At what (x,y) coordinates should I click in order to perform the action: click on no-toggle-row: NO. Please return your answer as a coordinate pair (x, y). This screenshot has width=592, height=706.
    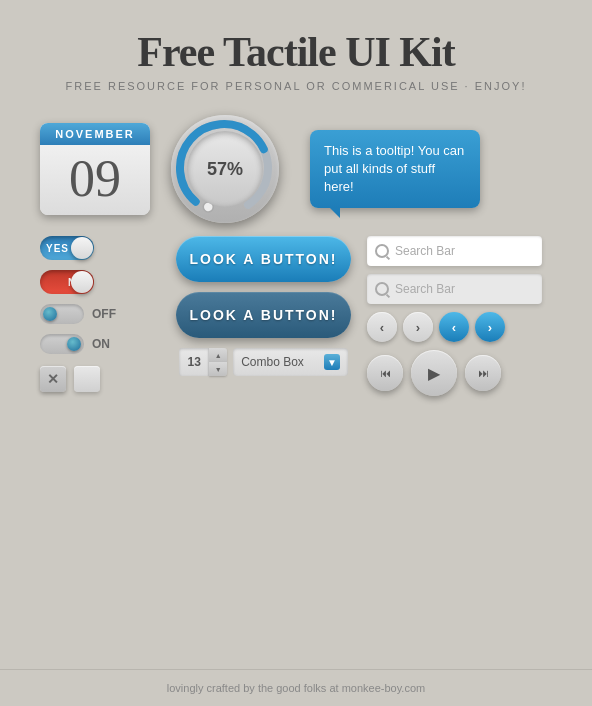
    Looking at the image, I should click on (100, 282).